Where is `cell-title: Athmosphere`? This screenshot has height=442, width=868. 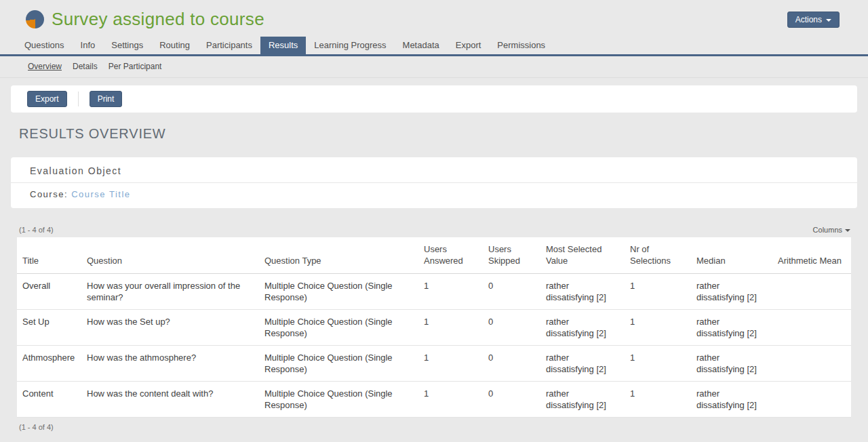
cell-title: Athmosphere is located at coordinates (49, 363).